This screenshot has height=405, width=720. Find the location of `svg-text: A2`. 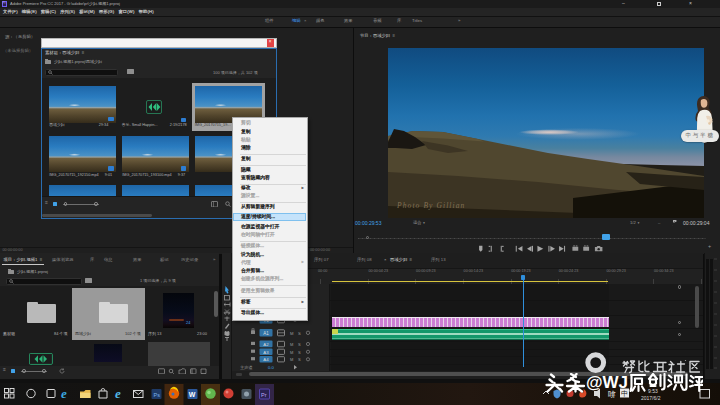

svg-text: A2 is located at coordinates (266, 344).